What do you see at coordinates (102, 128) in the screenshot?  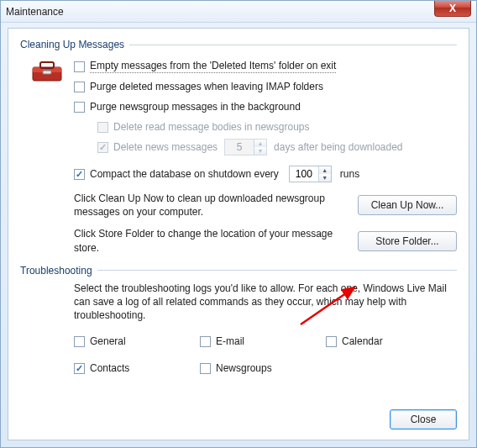 I see `delete-read-bodies-checkbox` at bounding box center [102, 128].